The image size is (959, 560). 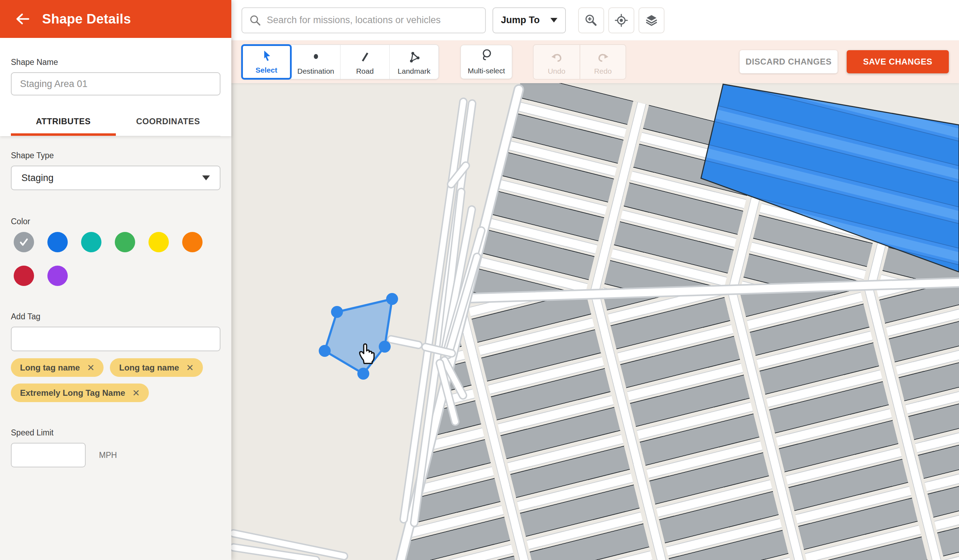 I want to click on chevron-down-icon, so click(x=206, y=178).